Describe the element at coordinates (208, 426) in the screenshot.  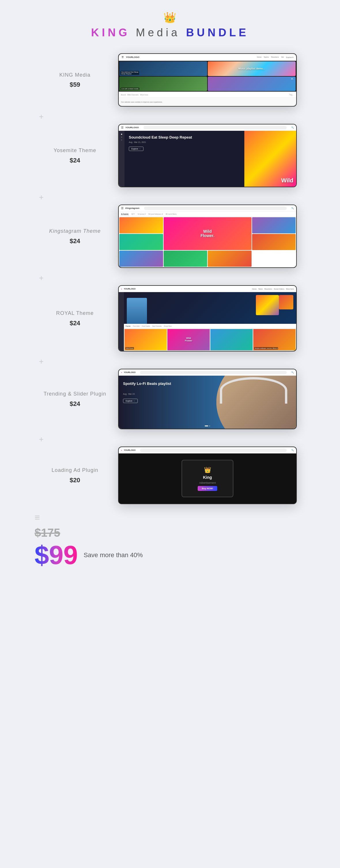
I see `pagination-dots` at that location.